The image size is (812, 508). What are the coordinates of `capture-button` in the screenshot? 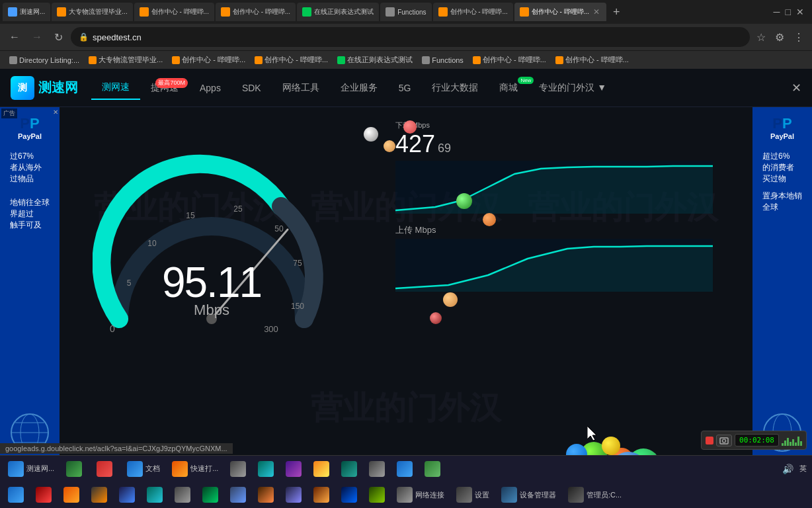 It's located at (724, 441).